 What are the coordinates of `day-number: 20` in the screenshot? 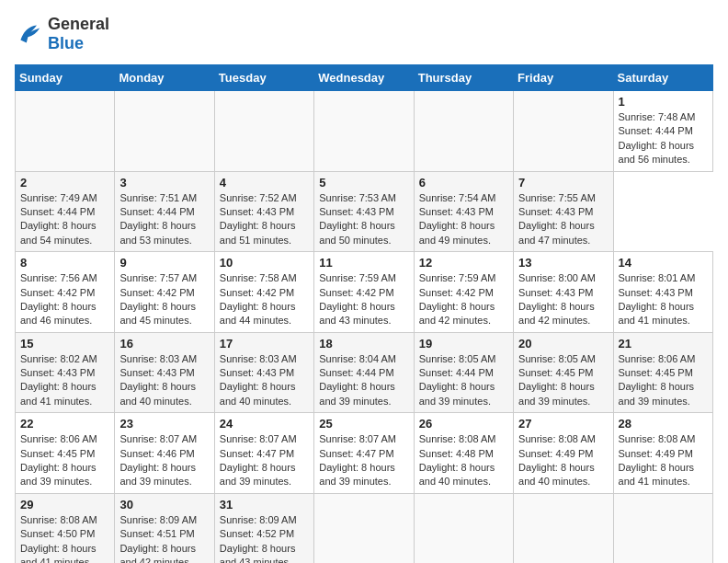 It's located at (563, 344).